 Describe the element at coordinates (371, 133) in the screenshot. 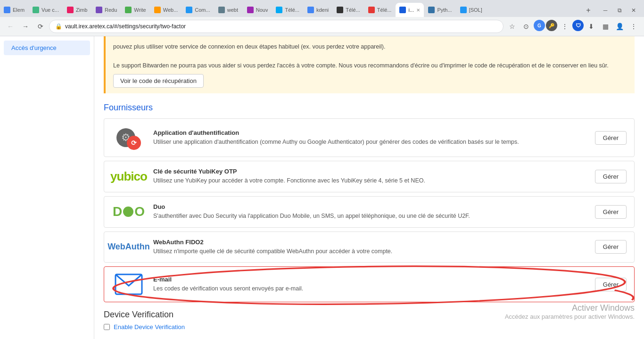

I see `authenticator-name: Application d'authentification` at that location.